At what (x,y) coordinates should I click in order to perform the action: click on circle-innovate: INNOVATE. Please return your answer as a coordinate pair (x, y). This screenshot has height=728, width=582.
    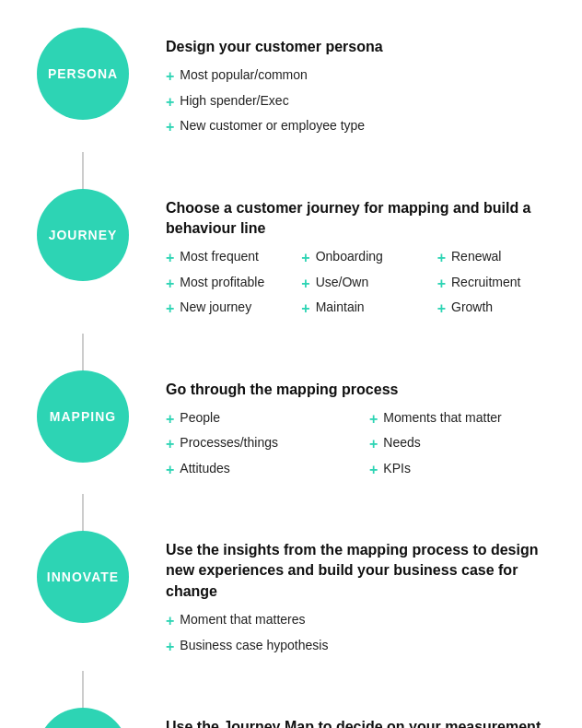
    Looking at the image, I should click on (83, 577).